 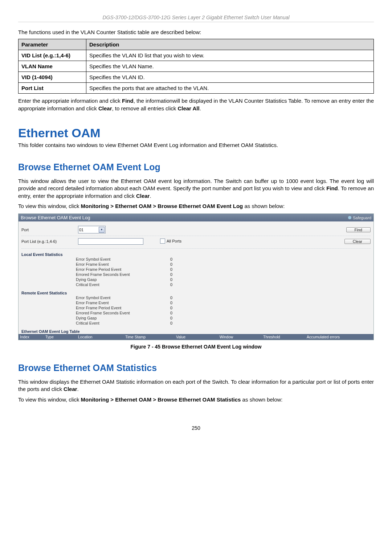 I want to click on figure-caption: Figure 7 - 45 Browse Ethernet OAM Event …, so click(x=196, y=347).